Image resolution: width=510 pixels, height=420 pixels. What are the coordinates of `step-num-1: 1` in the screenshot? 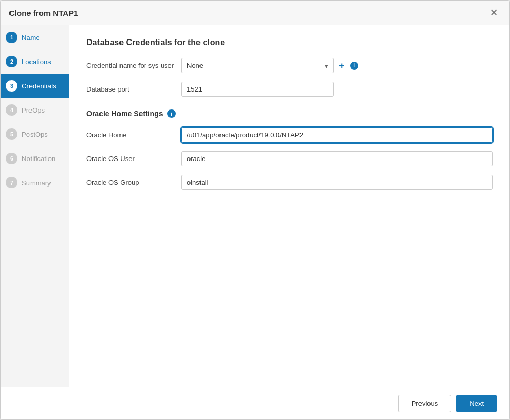 It's located at (12, 37).